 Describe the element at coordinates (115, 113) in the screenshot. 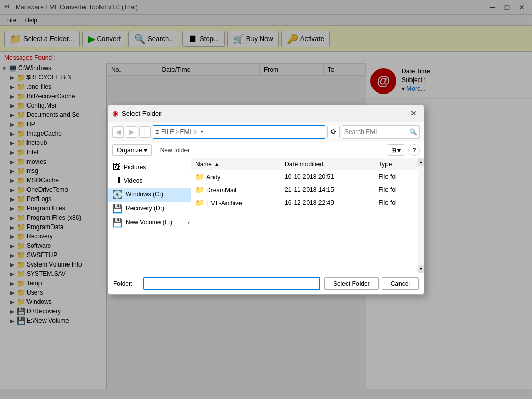

I see `dialog-title-icon: ◉` at that location.